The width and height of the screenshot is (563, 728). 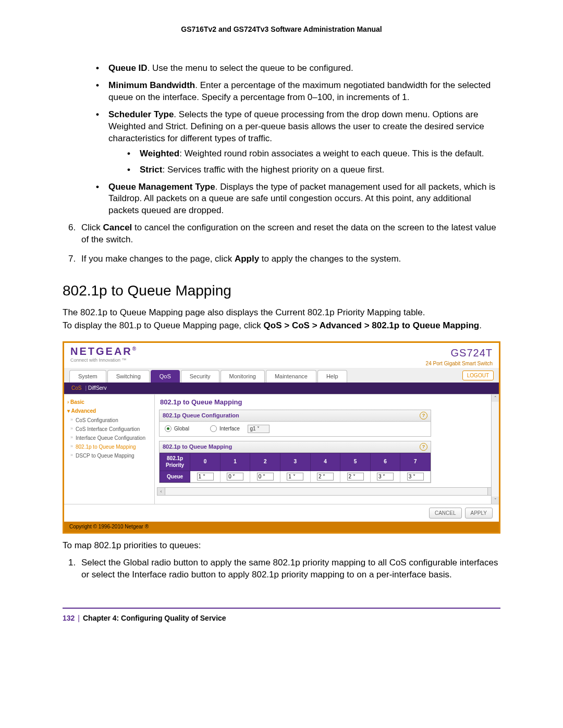 What do you see at coordinates (356, 477) in the screenshot?
I see `queue-select-5: 2 ˅` at bounding box center [356, 477].